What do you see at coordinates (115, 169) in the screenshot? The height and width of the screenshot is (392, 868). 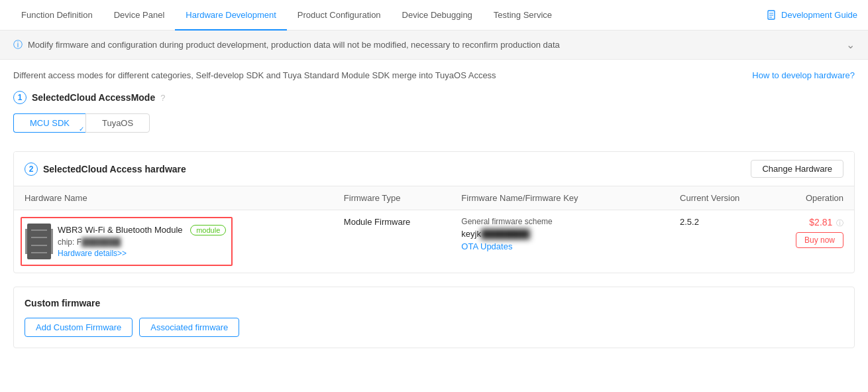 I see `hardware-section-title: SelectedCloud Access hardware` at bounding box center [115, 169].